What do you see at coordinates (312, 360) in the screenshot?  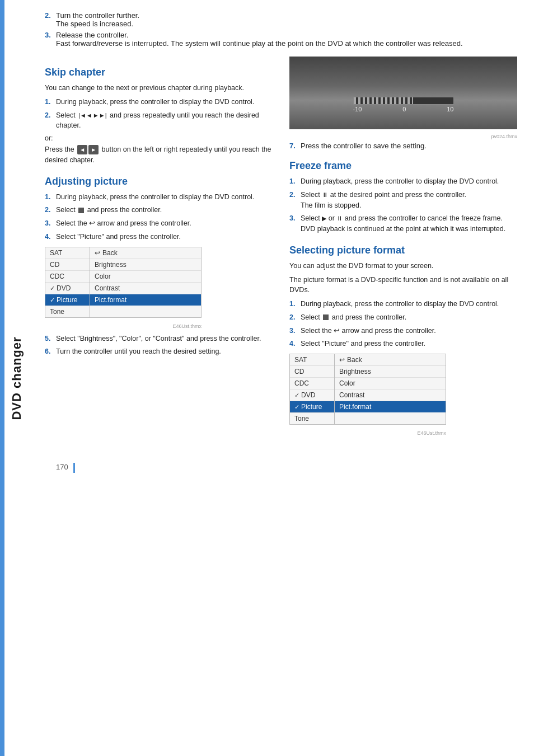 I see `sel-menu-sat: SAT` at bounding box center [312, 360].